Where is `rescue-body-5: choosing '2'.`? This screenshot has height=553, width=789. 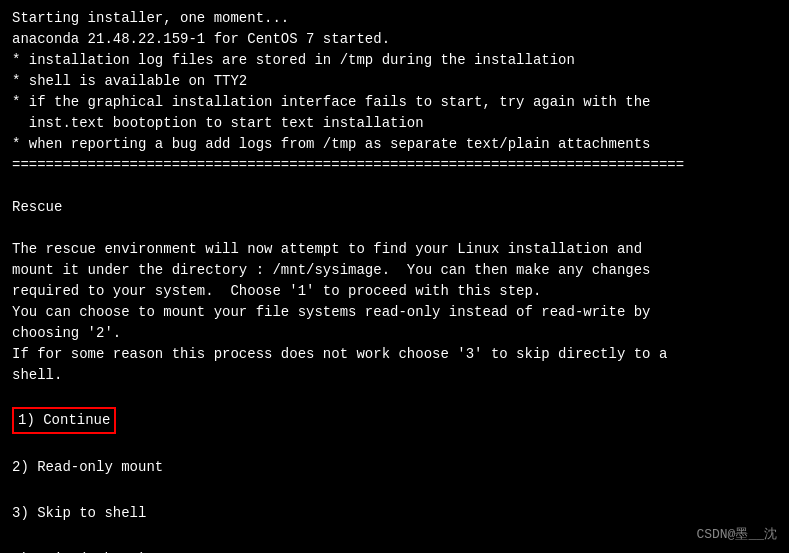 rescue-body-5: choosing '2'. is located at coordinates (394, 334).